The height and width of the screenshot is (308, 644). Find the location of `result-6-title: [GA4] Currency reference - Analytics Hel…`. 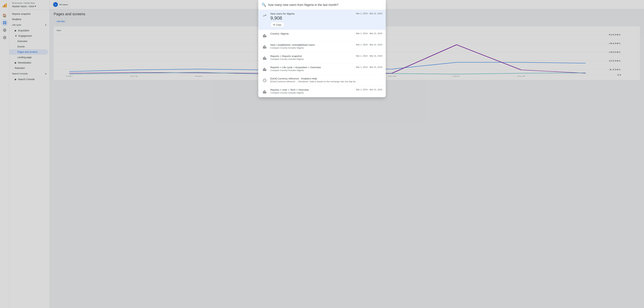

result-6-title: [GA4] Currency reference - Analytics Hel… is located at coordinates (326, 78).